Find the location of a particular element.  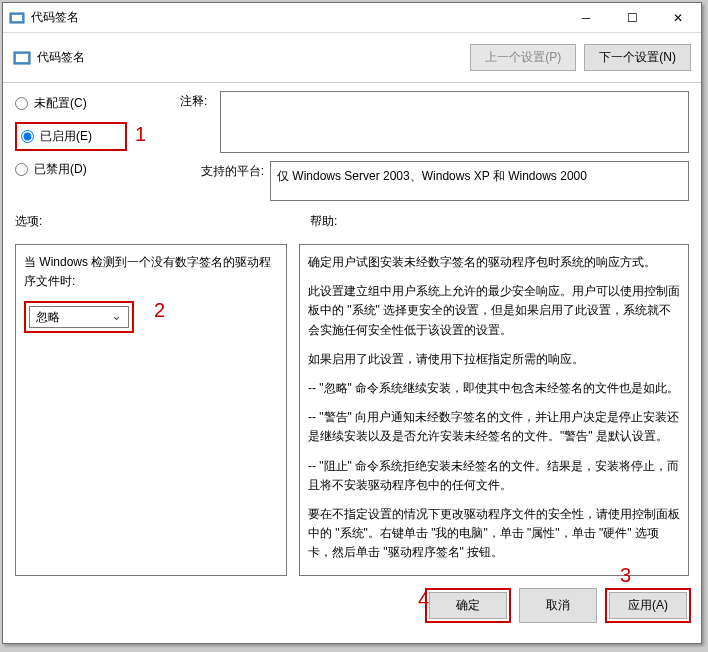

toolbar-title: 代码签名 is located at coordinates (61, 58).